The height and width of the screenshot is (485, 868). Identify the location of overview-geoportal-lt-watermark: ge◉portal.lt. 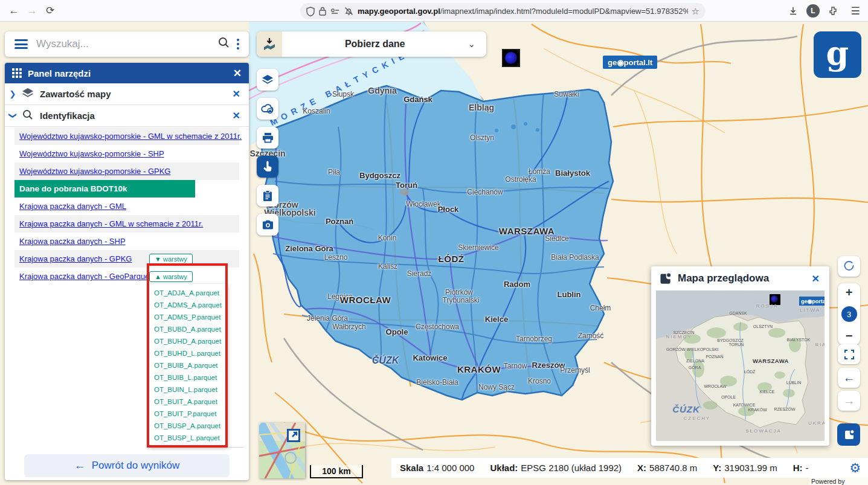
(812, 301).